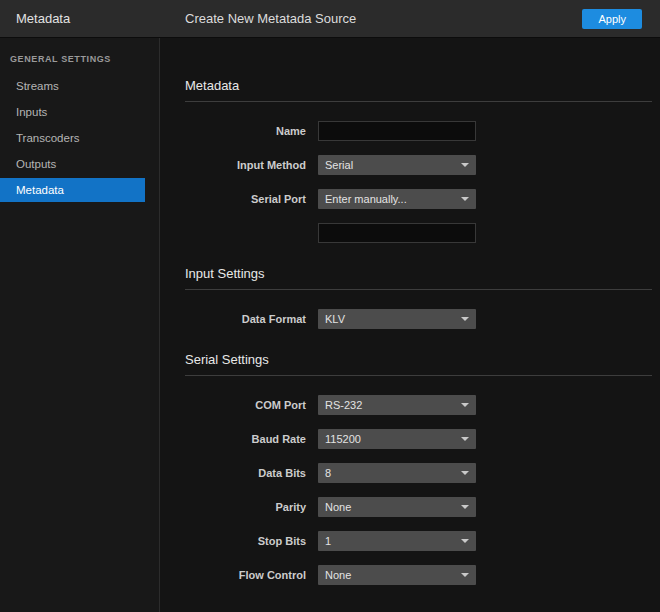 Image resolution: width=660 pixels, height=612 pixels. I want to click on sidebar-item-inputs: Inputs, so click(72, 112).